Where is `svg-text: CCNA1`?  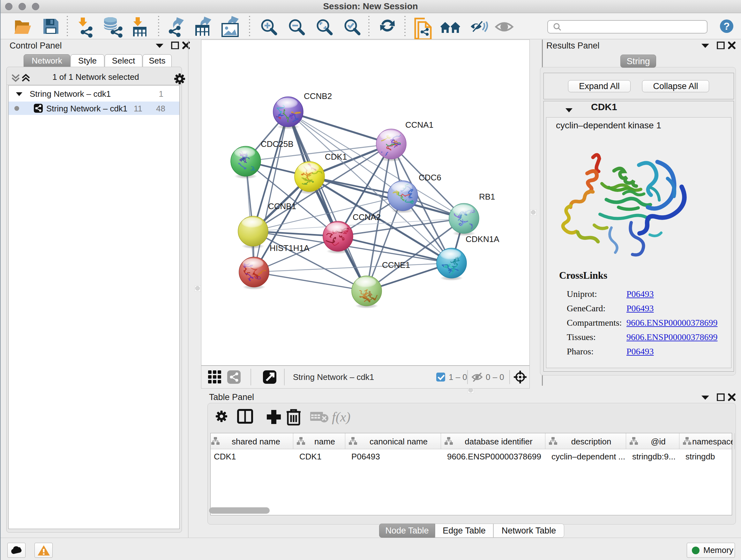
svg-text: CCNA1 is located at coordinates (419, 125).